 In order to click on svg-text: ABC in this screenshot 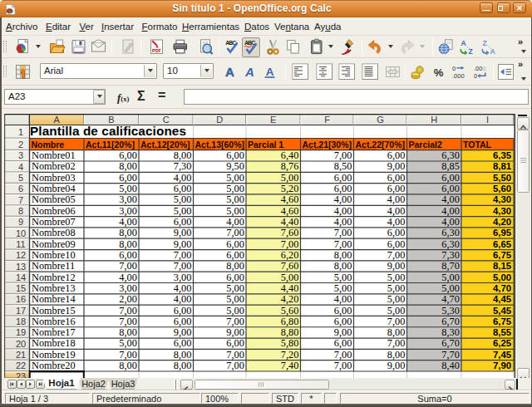, I will do `click(249, 43)`.